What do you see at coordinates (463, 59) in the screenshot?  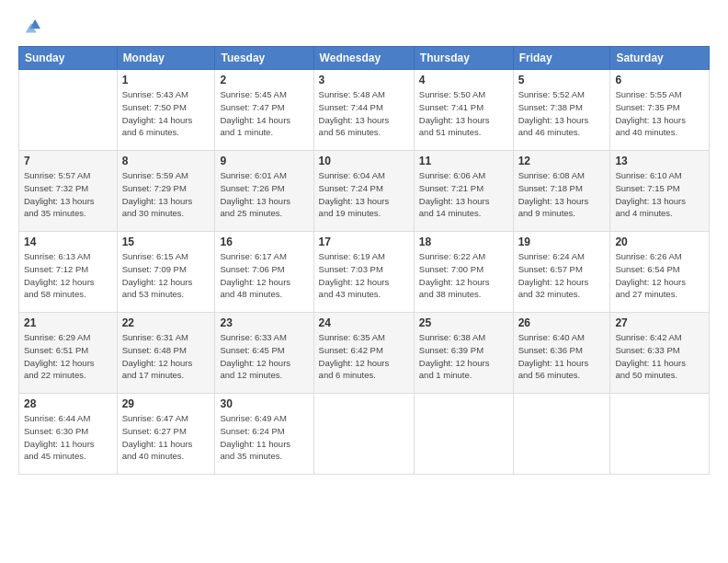 I see `weekday-header-thursday: Thursday` at bounding box center [463, 59].